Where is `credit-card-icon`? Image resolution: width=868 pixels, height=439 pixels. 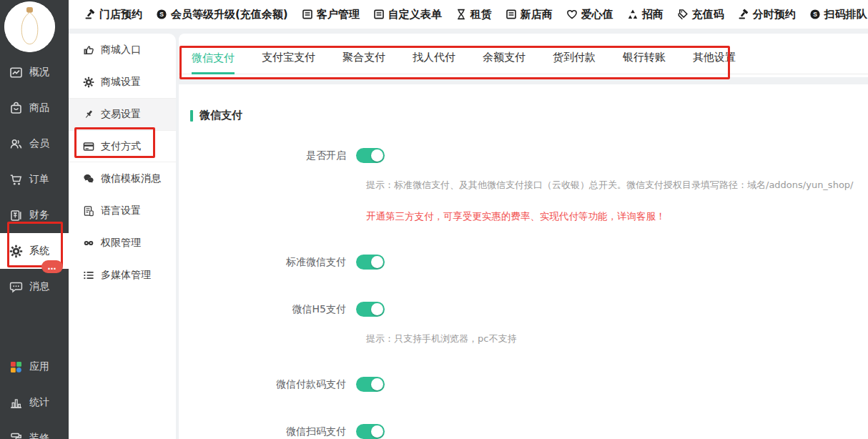
credit-card-icon is located at coordinates (89, 147).